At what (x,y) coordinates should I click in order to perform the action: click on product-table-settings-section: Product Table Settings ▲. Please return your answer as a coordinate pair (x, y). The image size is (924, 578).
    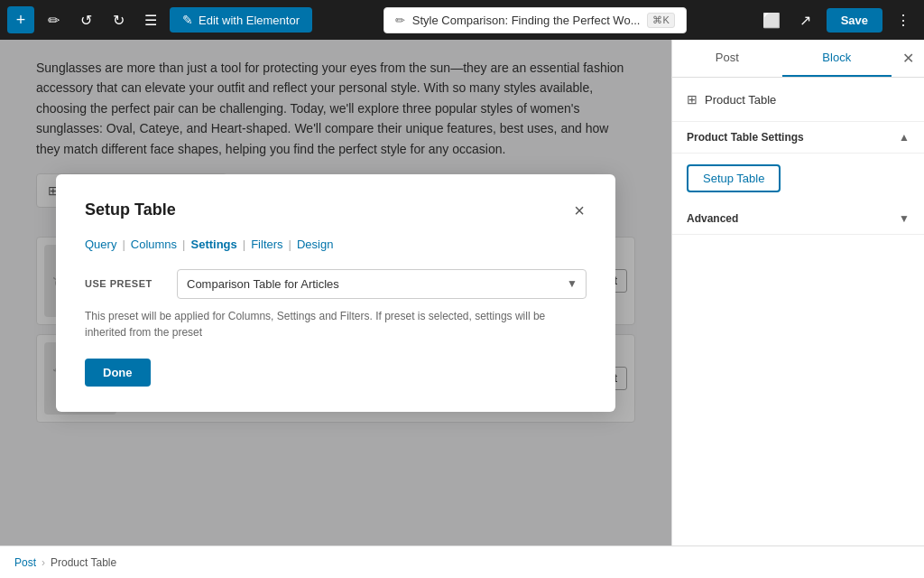
    Looking at the image, I should click on (798, 137).